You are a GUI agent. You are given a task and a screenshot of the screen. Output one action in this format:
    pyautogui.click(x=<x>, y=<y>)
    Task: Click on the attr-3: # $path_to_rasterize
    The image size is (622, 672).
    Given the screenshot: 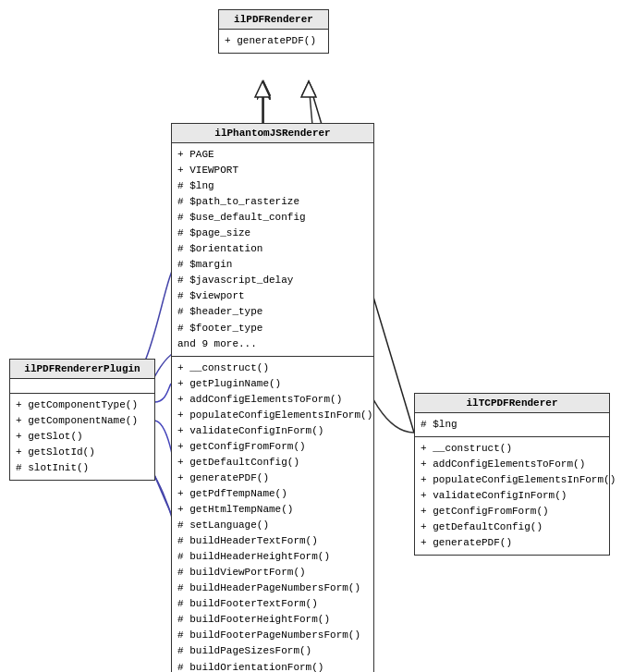 What is the action you would take?
    pyautogui.click(x=273, y=202)
    